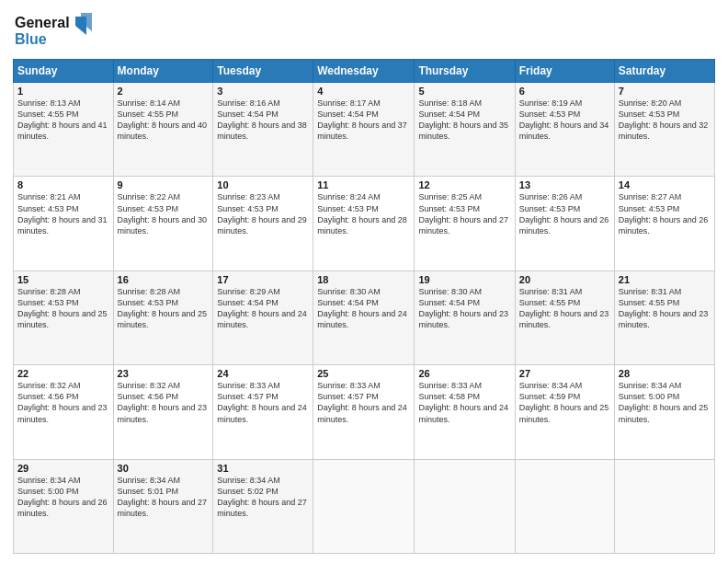 This screenshot has height=563, width=728. Describe the element at coordinates (664, 317) in the screenshot. I see `calendar-cell: 21Sunrise: 8:31 AMSunset: 4:55 PMDayligh…` at that location.